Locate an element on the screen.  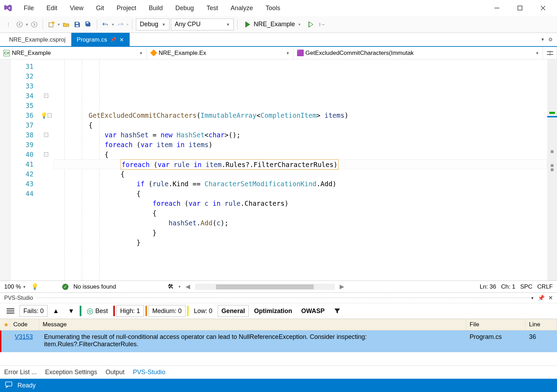
titlebar: FileEditViewGitProjectBuildDebugTestAnal… is located at coordinates (278, 8).